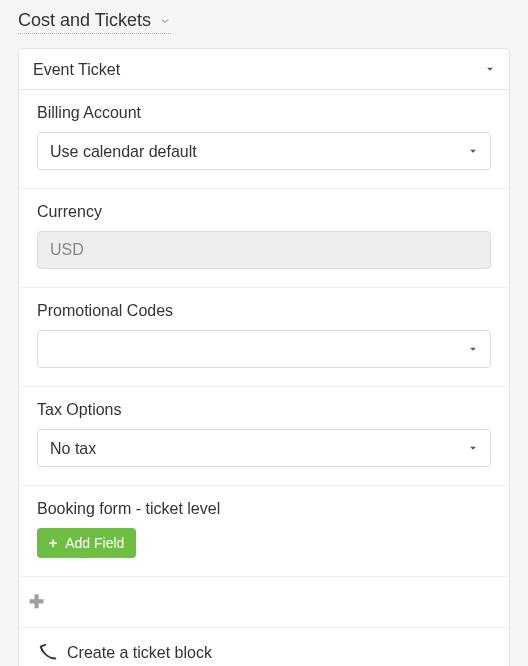 Image resolution: width=528 pixels, height=666 pixels. What do you see at coordinates (264, 113) in the screenshot?
I see `billing-account-label: Billing Account` at bounding box center [264, 113].